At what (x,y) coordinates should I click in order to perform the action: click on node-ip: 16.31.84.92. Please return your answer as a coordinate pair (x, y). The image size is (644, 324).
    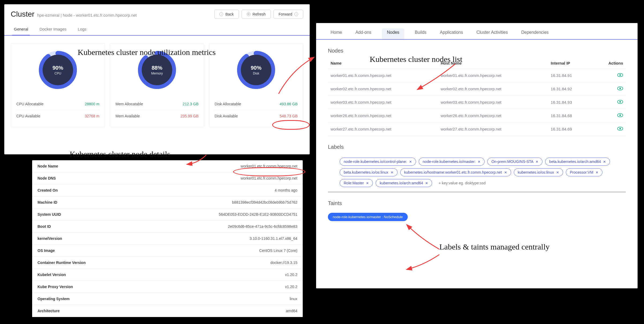
    Looking at the image, I should click on (570, 89).